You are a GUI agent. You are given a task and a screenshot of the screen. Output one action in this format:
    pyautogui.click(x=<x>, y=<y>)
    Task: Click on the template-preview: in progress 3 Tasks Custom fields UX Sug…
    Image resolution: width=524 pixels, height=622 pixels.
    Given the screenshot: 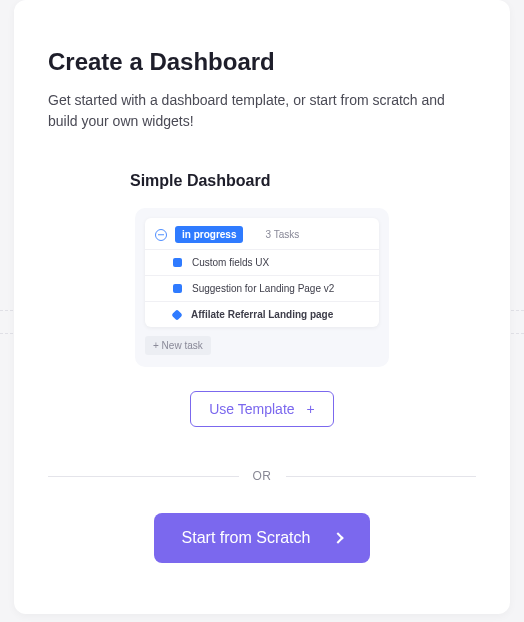 What is the action you would take?
    pyautogui.click(x=262, y=288)
    